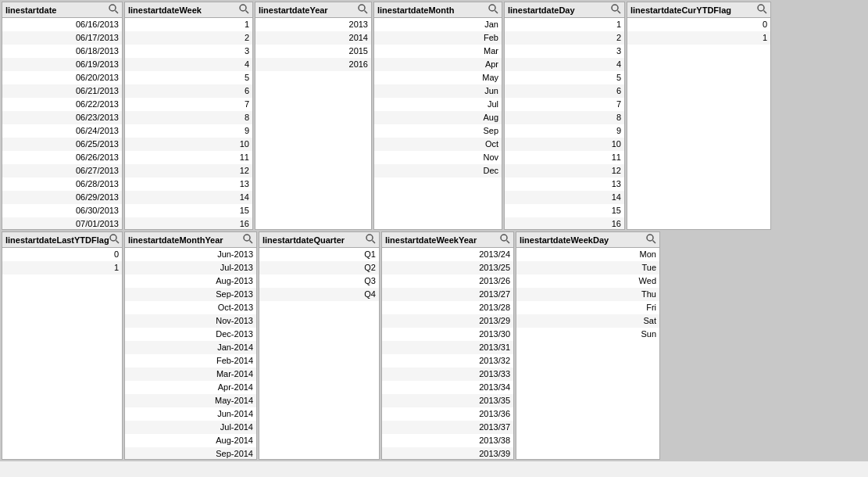  I want to click on list-item: Nov-2013, so click(191, 321).